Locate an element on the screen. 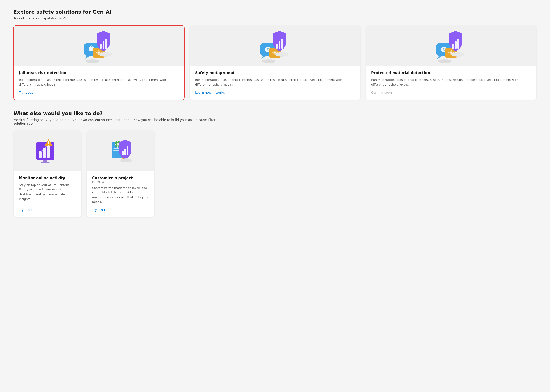 The height and width of the screenshot is (392, 550). card-customize-image is located at coordinates (121, 151).